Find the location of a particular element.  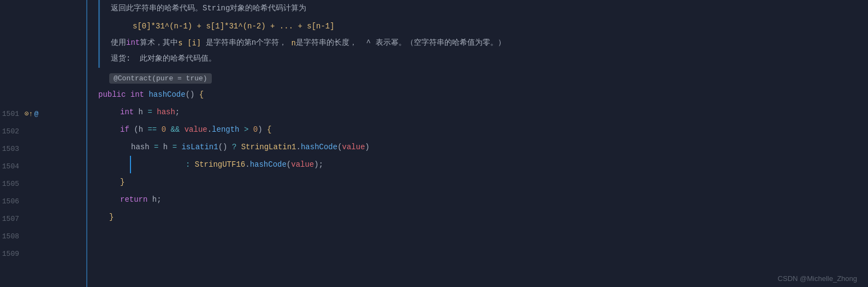

op-and: && is located at coordinates (177, 130).